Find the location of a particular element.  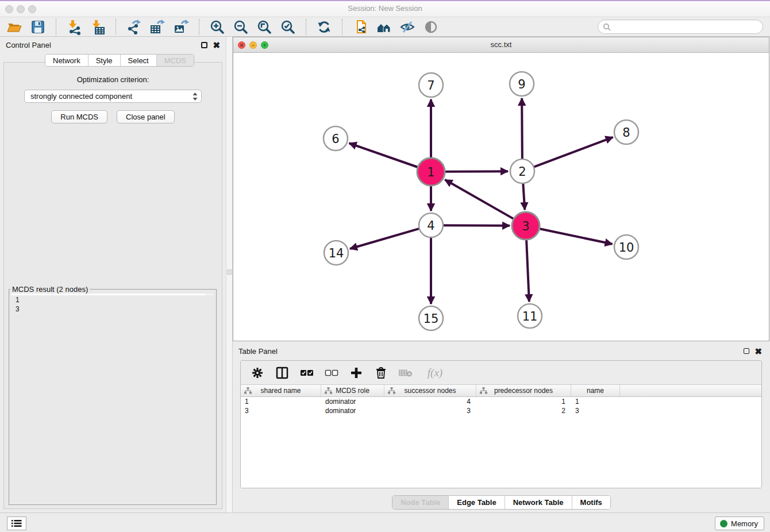

clone-network-icon is located at coordinates (360, 27).